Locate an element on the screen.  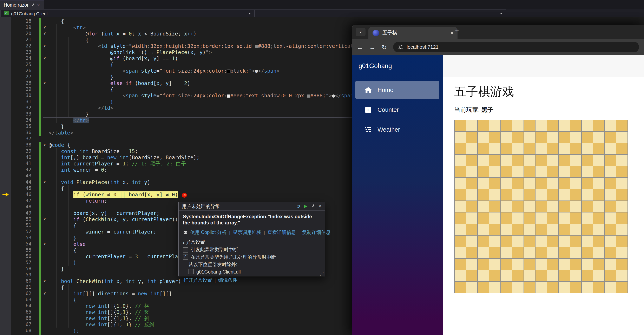
copy-details-link: 复制详细信息 is located at coordinates (316, 232).